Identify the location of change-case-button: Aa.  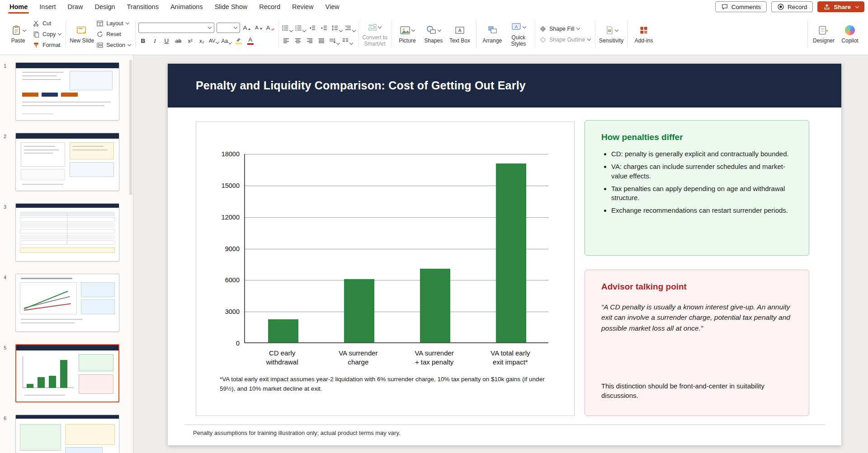
(226, 41).